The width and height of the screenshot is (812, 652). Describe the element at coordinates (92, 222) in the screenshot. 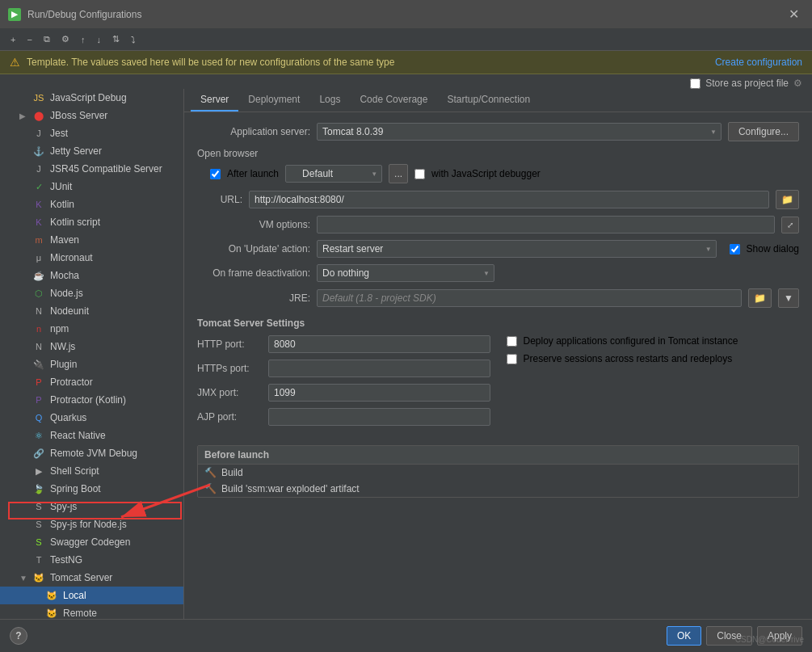

I see `sidebar-item-kotlin-script: K Kotlin script` at that location.